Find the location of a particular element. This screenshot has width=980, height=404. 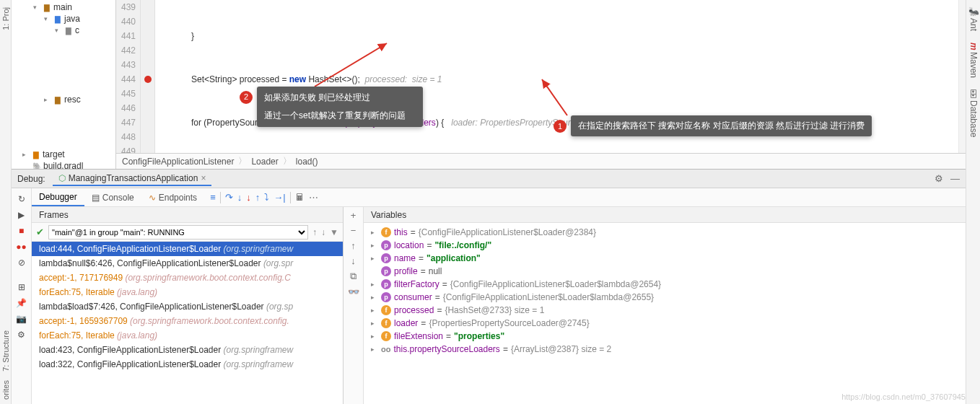

stack-frame: accept:-1, 717176949 (org.springframewor… is located at coordinates (188, 278).